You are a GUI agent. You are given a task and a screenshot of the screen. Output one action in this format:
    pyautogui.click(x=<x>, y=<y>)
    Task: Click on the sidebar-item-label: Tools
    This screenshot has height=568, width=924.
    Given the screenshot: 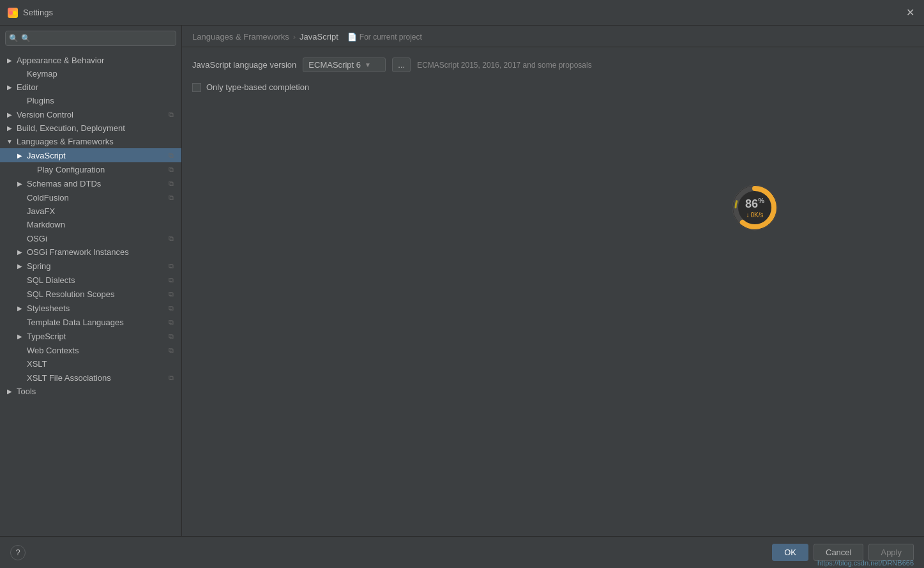 What is the action you would take?
    pyautogui.click(x=26, y=391)
    